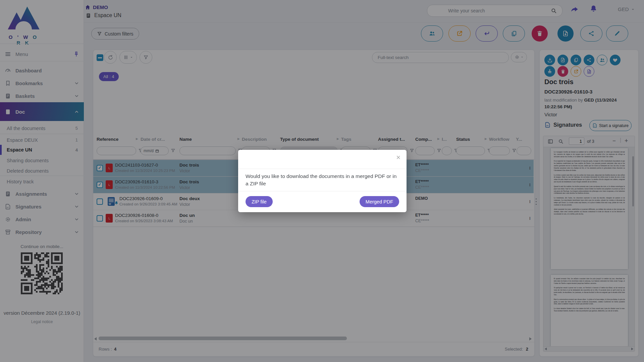  Describe the element at coordinates (322, 180) in the screenshot. I see `modal-message: Would you like to download the documents…` at that location.